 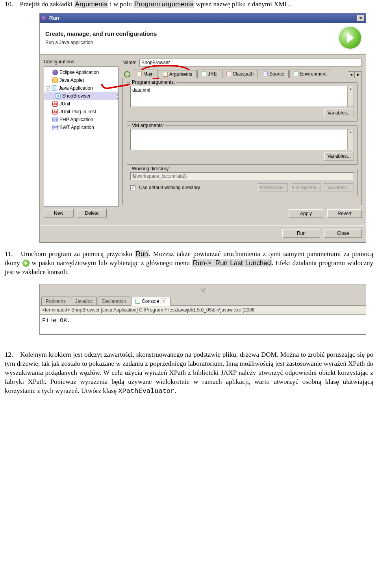 I want to click on applet-icon, so click(x=55, y=80).